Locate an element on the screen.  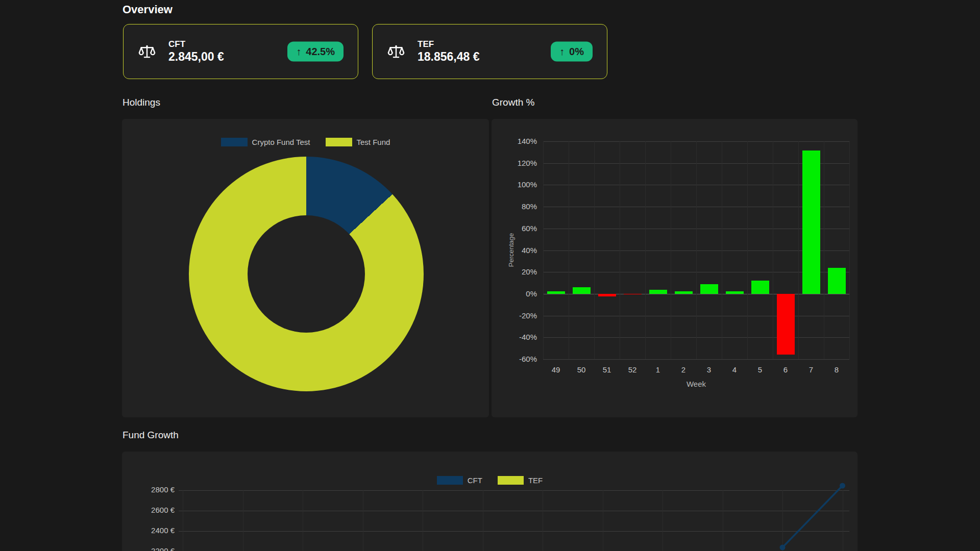
fund-symbol: TEF is located at coordinates (449, 44).